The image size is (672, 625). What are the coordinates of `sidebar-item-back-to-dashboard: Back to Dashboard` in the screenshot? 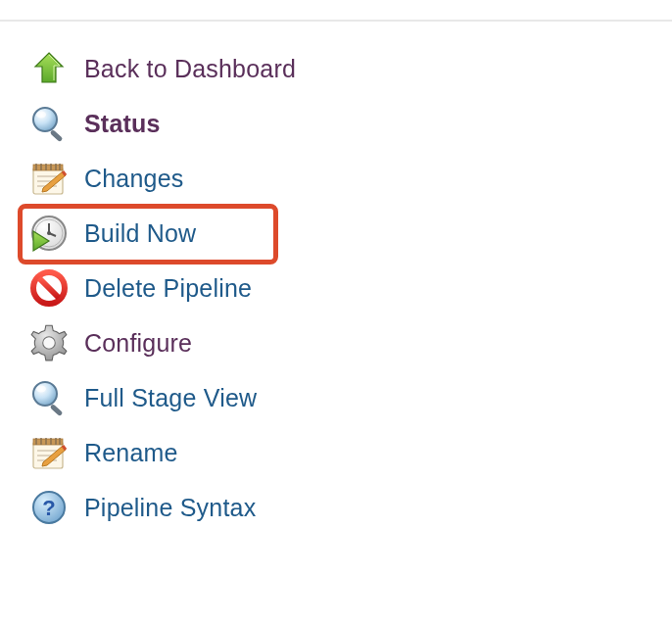 It's located at (350, 69).